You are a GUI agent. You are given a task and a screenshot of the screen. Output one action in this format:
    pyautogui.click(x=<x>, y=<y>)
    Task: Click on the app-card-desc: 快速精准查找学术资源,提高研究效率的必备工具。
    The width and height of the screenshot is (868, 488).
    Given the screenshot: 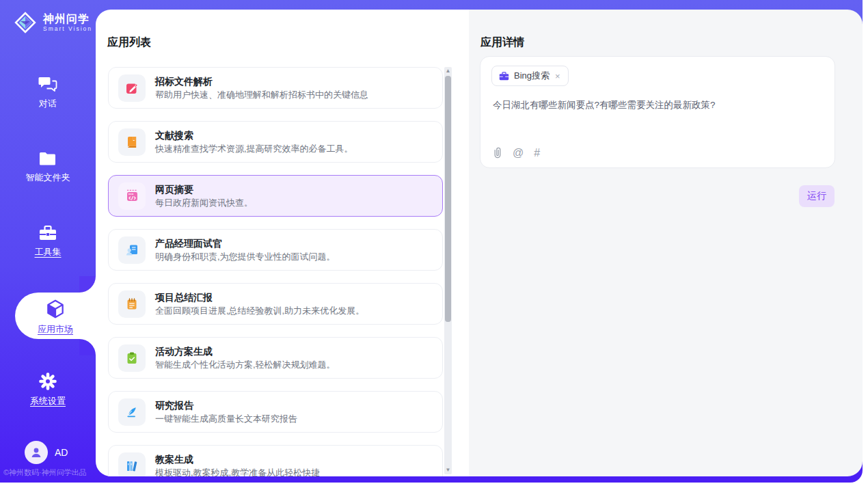 What is the action you would take?
    pyautogui.click(x=254, y=149)
    